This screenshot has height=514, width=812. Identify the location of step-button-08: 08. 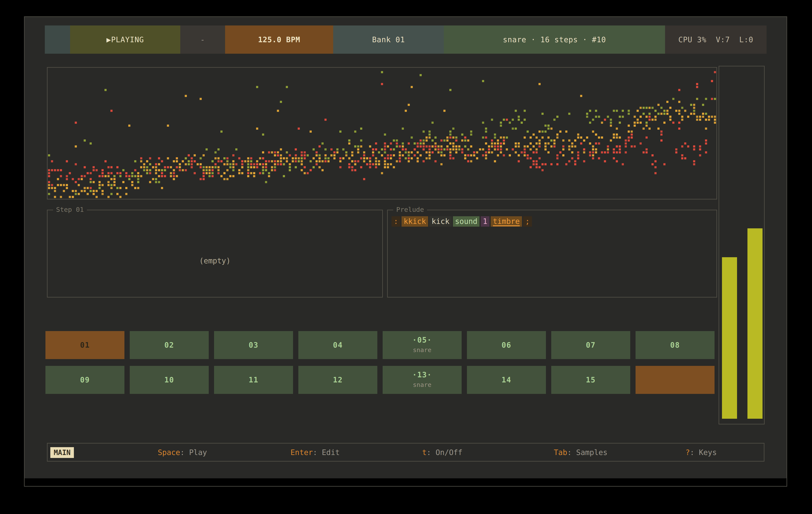
(675, 345).